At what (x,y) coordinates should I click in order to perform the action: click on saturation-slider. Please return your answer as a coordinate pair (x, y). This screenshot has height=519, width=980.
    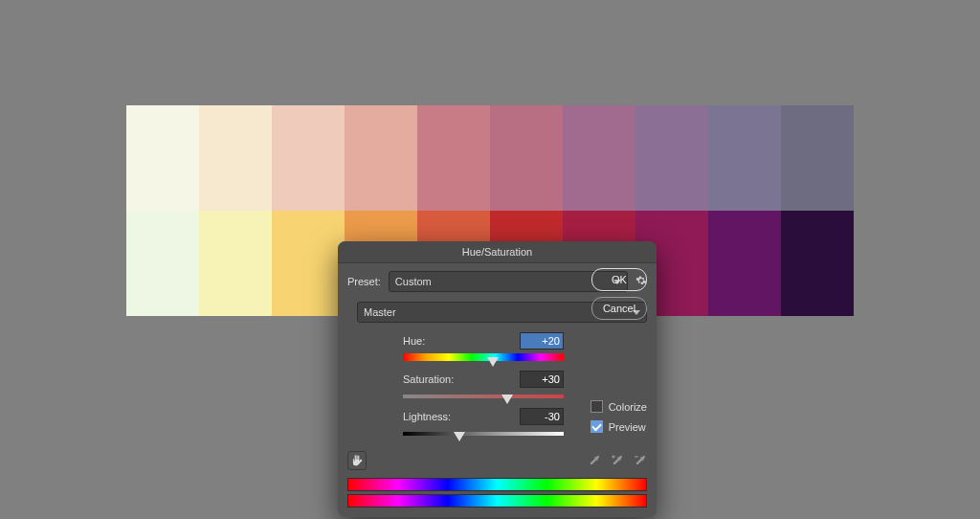
    Looking at the image, I should click on (483, 396).